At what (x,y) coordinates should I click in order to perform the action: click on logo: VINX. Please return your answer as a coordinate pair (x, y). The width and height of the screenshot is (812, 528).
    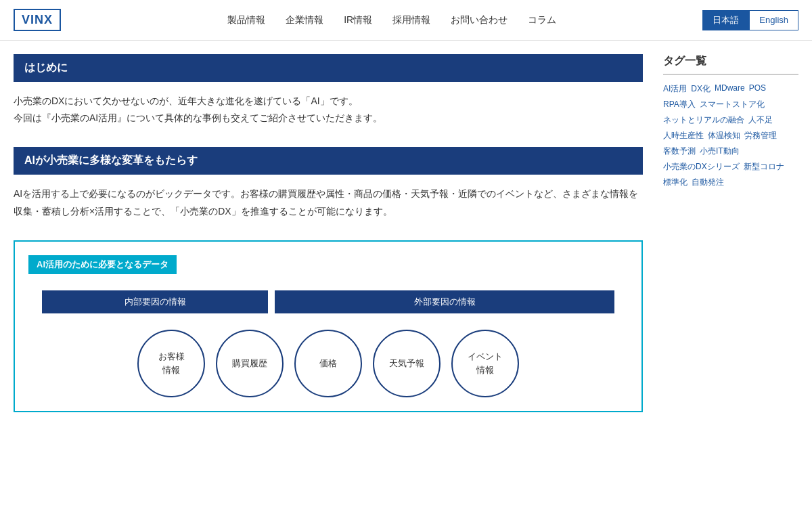
    Looking at the image, I should click on (37, 20).